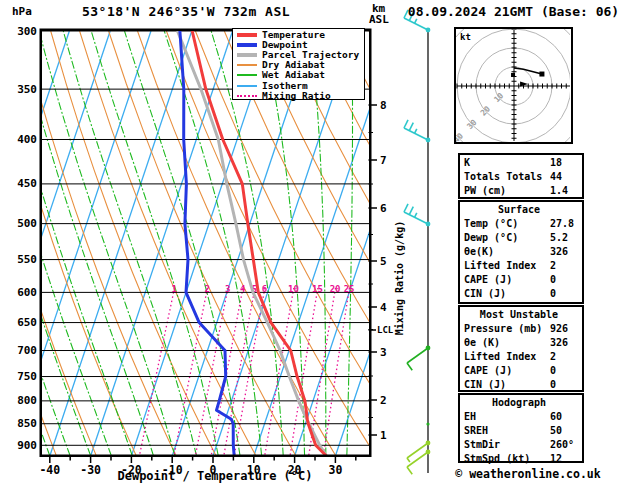 The image size is (629, 486). What do you see at coordinates (318, 289) in the screenshot?
I see `mixing-ratio-value-label: 15` at bounding box center [318, 289].